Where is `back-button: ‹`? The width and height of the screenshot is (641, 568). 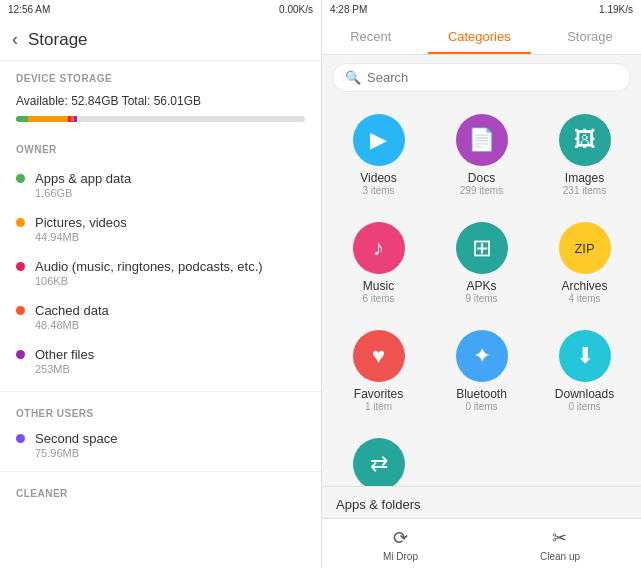
back-button: ‹ is located at coordinates (15, 40).